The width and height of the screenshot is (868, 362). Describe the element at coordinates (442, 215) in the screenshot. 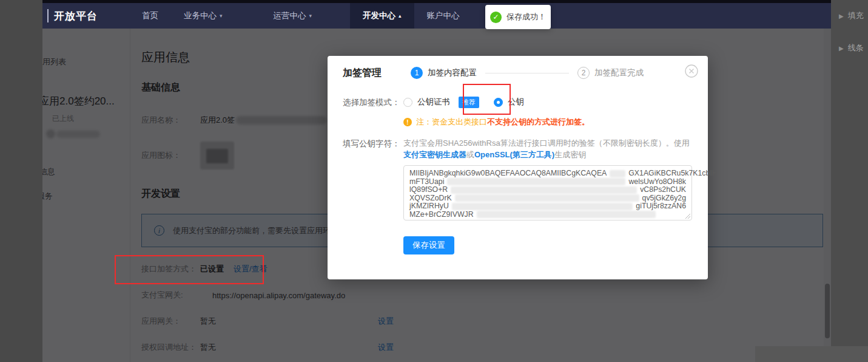

I see `key-text: MZe+BrCZ9IVWJR` at that location.